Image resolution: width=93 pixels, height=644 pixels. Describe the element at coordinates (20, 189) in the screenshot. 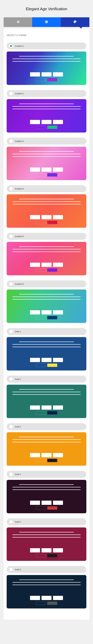

I see `theme-label: Gradient 4` at that location.